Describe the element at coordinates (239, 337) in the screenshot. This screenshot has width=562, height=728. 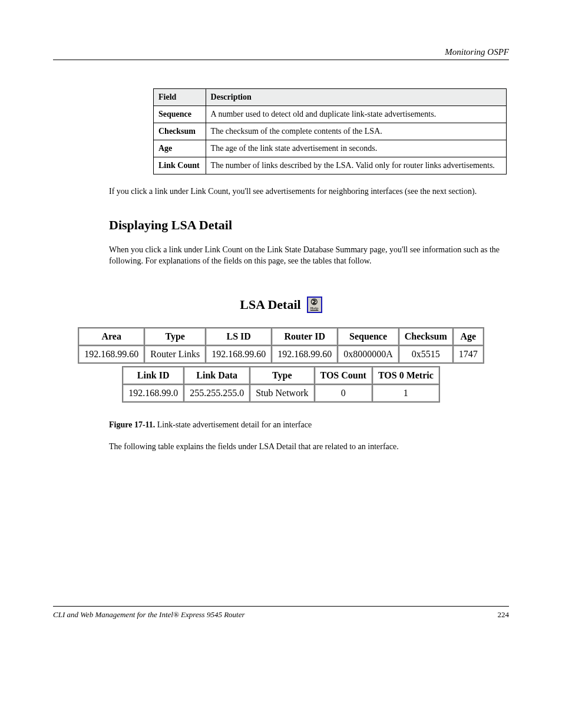
I see `lsa1-h-lsid: LS ID` at that location.